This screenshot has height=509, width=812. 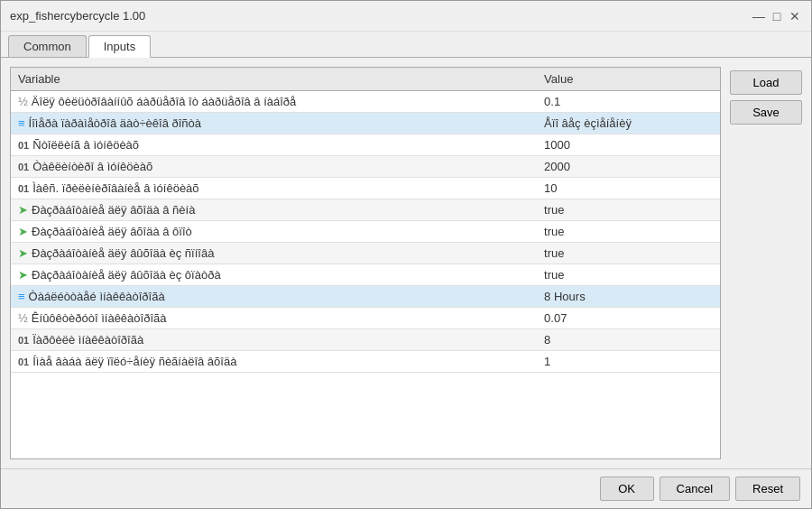 What do you see at coordinates (766, 112) in the screenshot?
I see `save-button: Save` at bounding box center [766, 112].